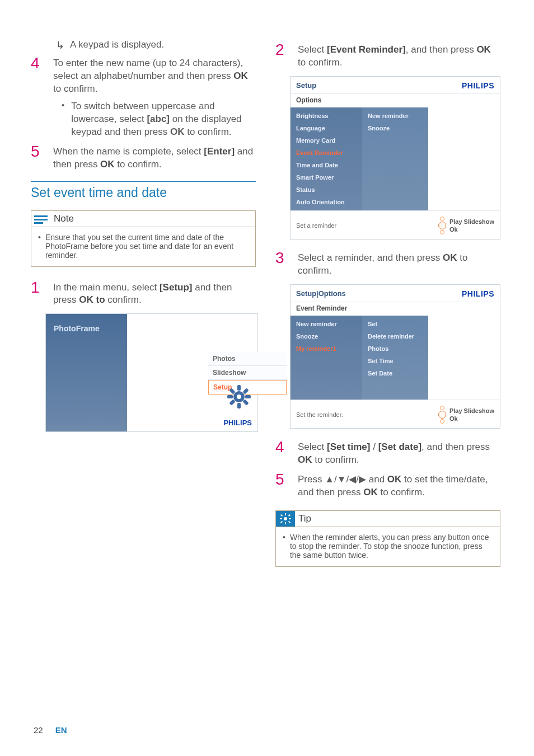  I want to click on note-callout: Note •Ensure that you set the current ti…, so click(143, 238).